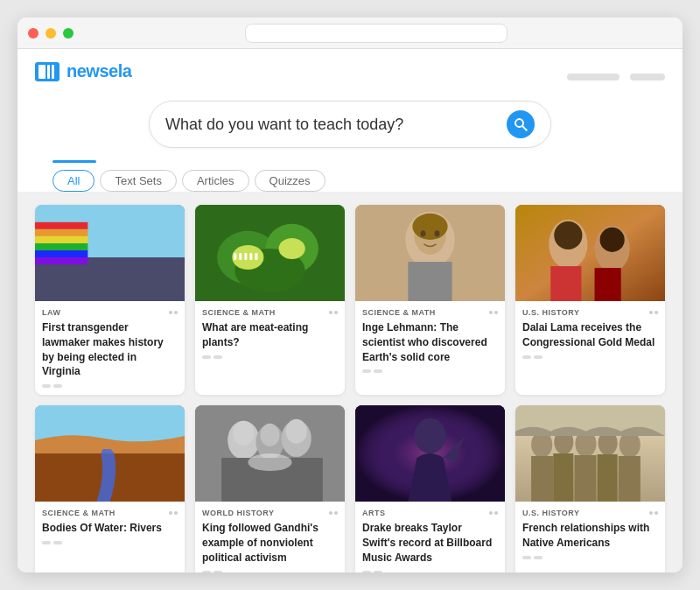  Describe the element at coordinates (430, 253) in the screenshot. I see `card-image-woman` at that location.